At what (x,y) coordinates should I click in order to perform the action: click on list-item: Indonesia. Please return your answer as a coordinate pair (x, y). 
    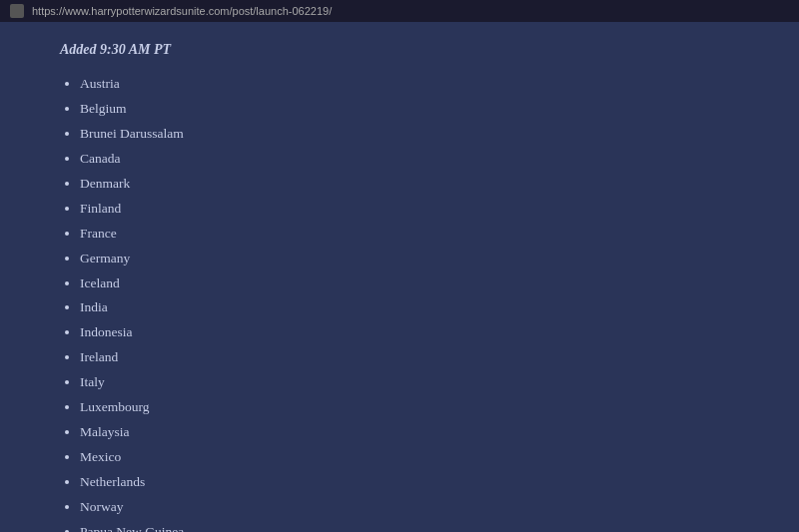
    Looking at the image, I should click on (419, 333).